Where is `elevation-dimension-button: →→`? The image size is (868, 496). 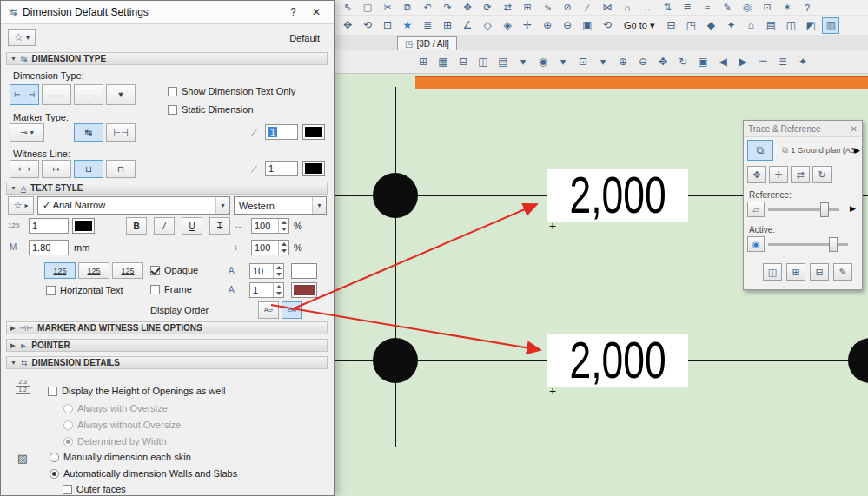
elevation-dimension-button: →→ is located at coordinates (89, 95).